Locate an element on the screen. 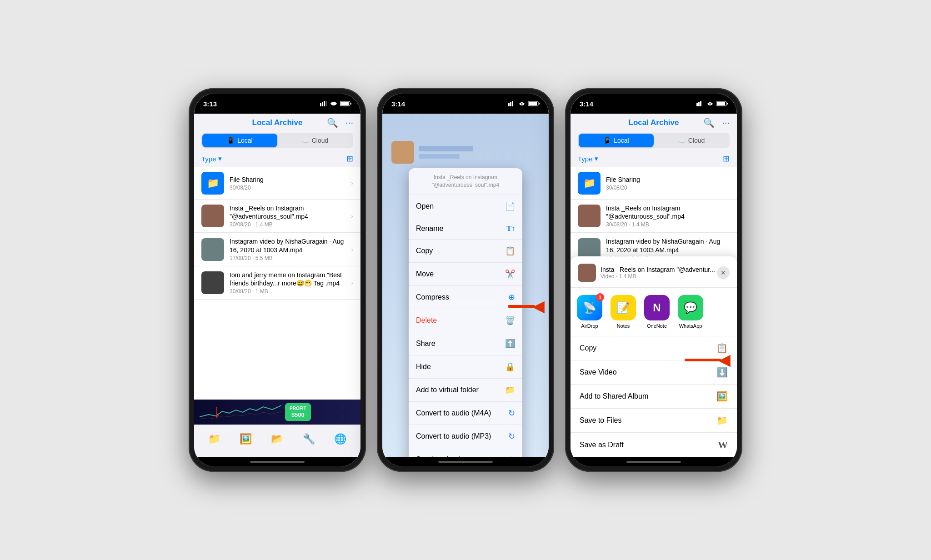 The width and height of the screenshot is (931, 560). menu-share-icon: ⬆️ is located at coordinates (510, 344).